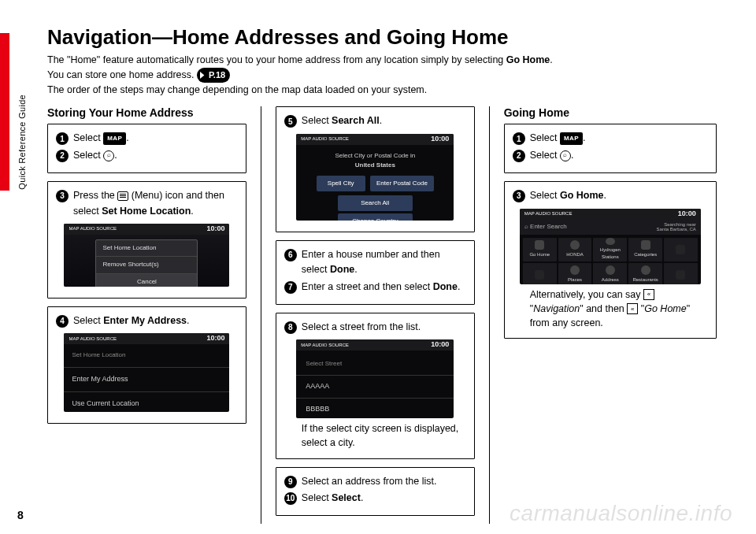 Image resolution: width=756 pixels, height=534 pixels. I want to click on cell-hydrogen: Hydrogen Stations, so click(610, 250).